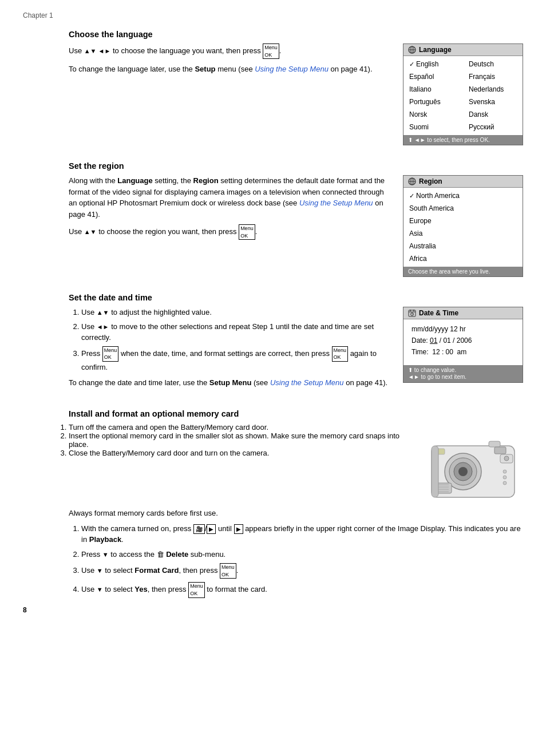  What do you see at coordinates (230, 197) in the screenshot?
I see `region-para1: Along with the Language setting, the Reg…` at bounding box center [230, 197].